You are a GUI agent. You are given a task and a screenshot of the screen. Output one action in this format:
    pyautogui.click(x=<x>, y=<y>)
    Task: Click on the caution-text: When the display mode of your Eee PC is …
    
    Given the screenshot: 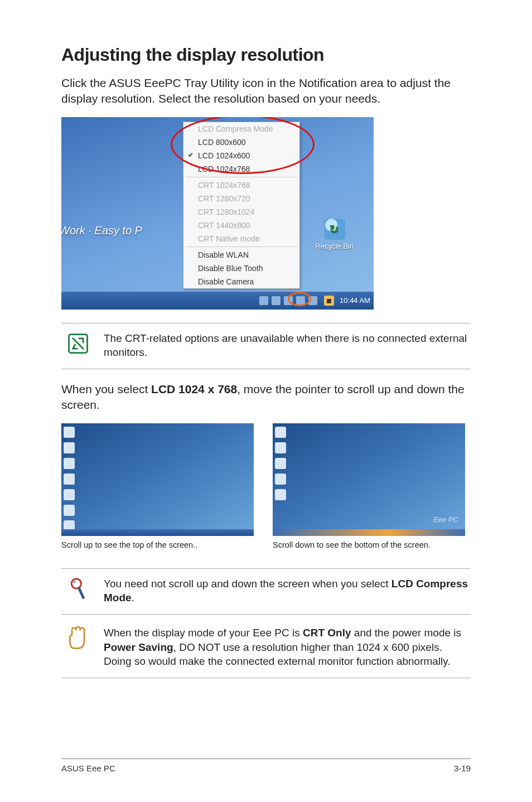 What is the action you would take?
    pyautogui.click(x=287, y=647)
    